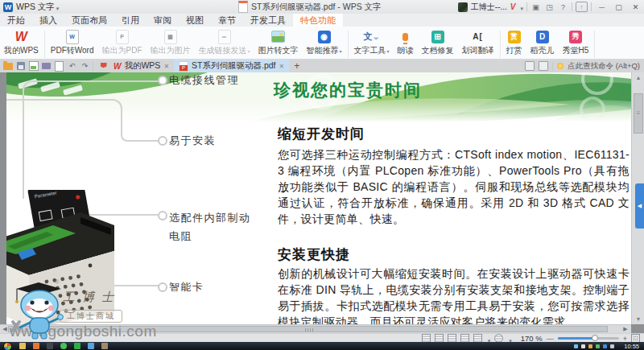  I want to click on start-button, so click(8, 346).